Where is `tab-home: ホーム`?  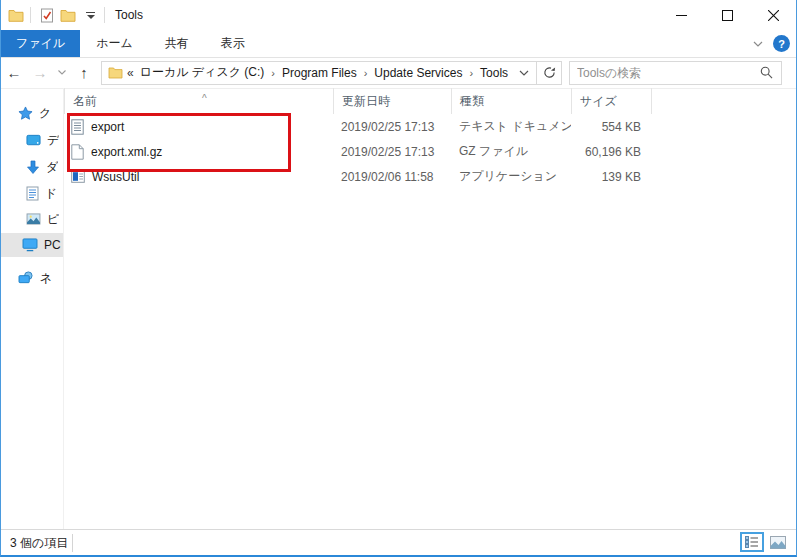
tab-home: ホーム is located at coordinates (114, 44).